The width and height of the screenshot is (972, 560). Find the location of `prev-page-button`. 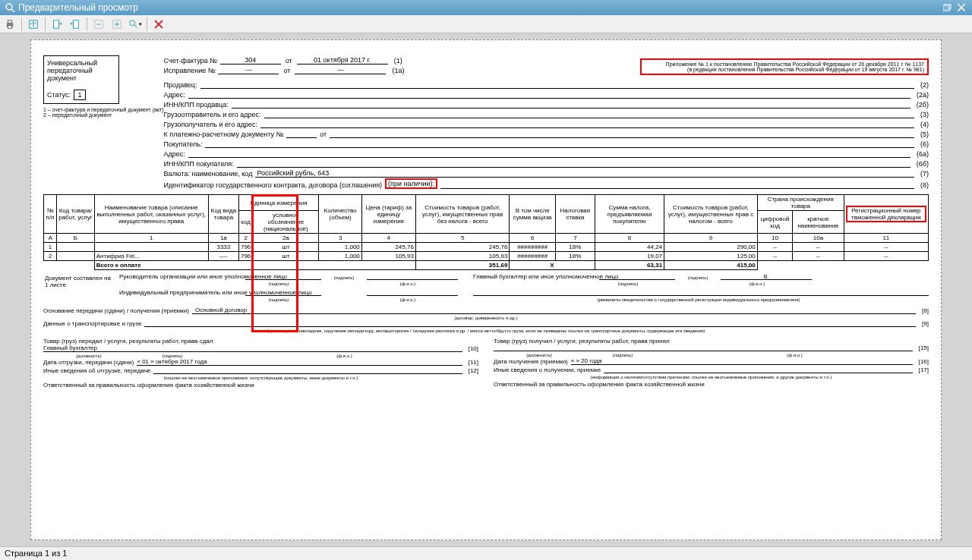

prev-page-button is located at coordinates (57, 24).